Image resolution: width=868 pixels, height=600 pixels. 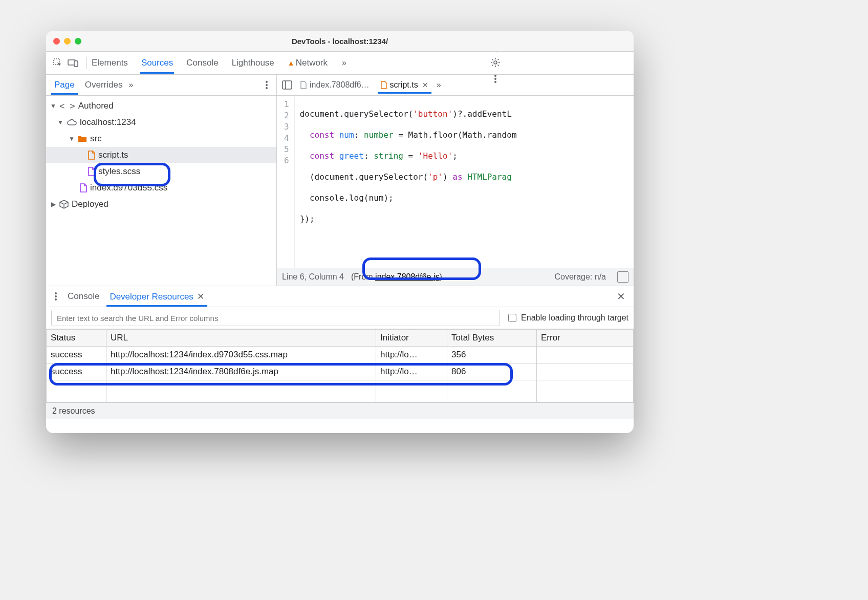 What do you see at coordinates (161, 172) in the screenshot?
I see `tree-file-styles-scss: styles.scss` at bounding box center [161, 172].